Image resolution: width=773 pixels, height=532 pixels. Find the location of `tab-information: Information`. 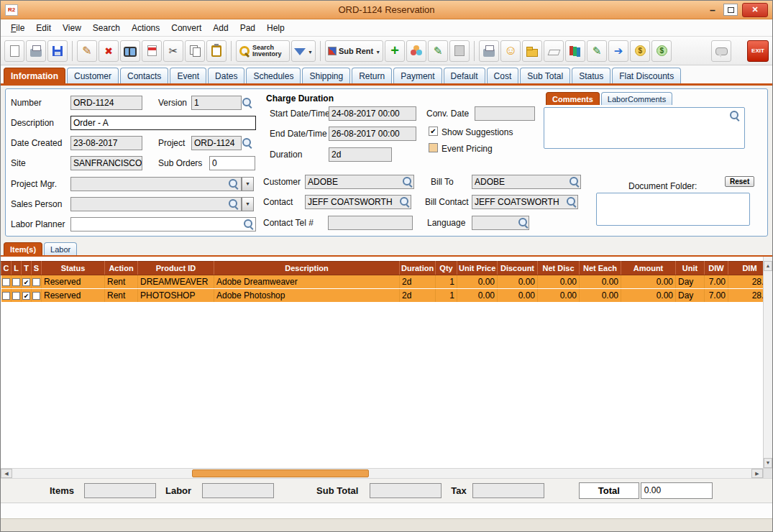

tab-information: Information is located at coordinates (35, 75).